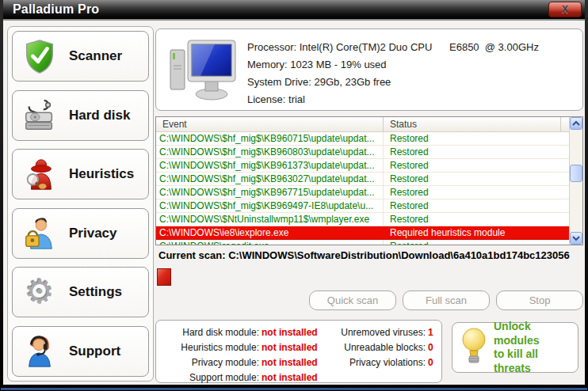 This screenshot has height=391, width=588. What do you see at coordinates (269, 179) in the screenshot?
I see `event-cell: C:\WINDOWS\$hf_mig$\KB963027\update\upda…` at bounding box center [269, 179].